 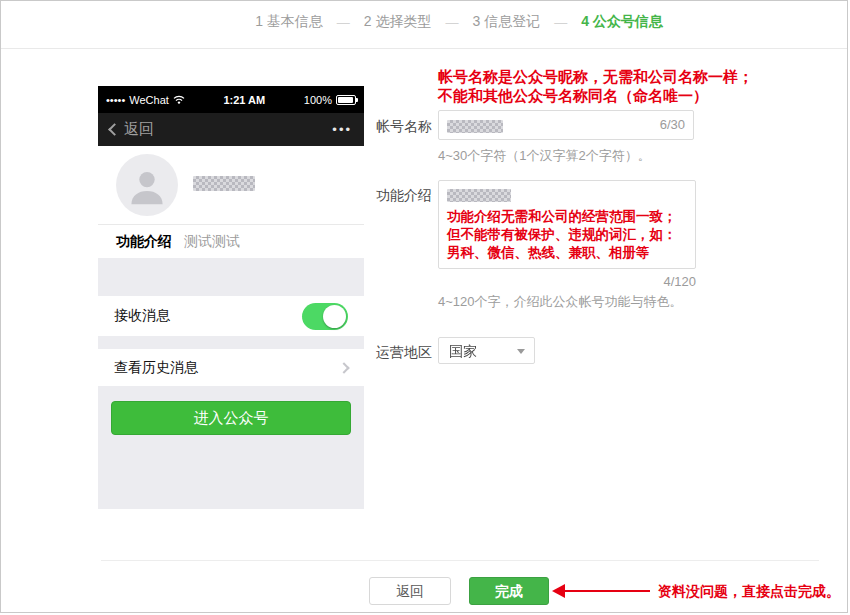 I want to click on intro-preview-row: 功能介绍 测试测试, so click(x=231, y=241).